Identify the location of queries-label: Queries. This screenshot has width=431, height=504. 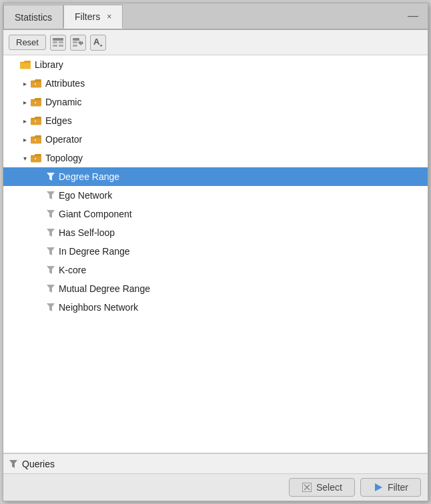
(39, 464).